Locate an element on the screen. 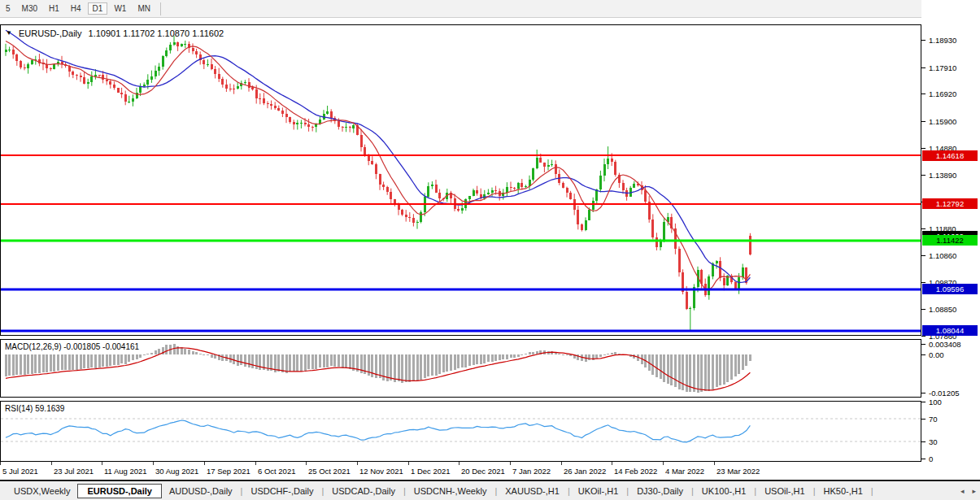 The width and height of the screenshot is (980, 500). chart-tab-ukoil: UKOil-,H1 is located at coordinates (599, 491).